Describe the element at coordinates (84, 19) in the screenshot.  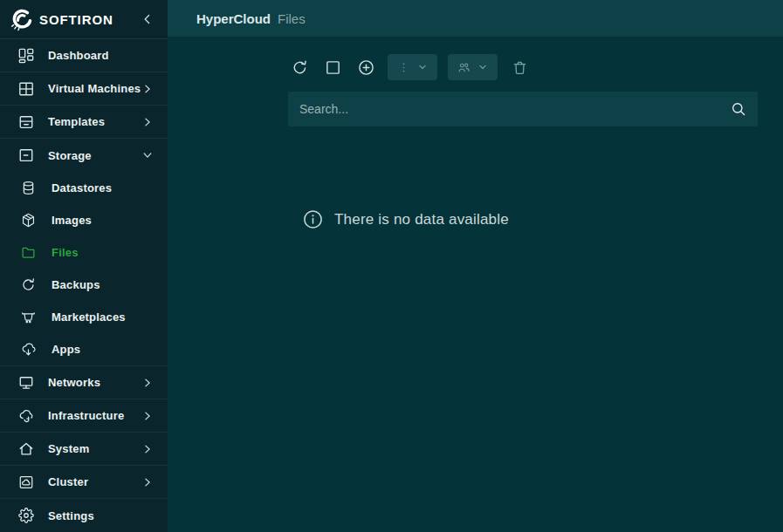
I see `logo-bar: SOFTIRON` at that location.